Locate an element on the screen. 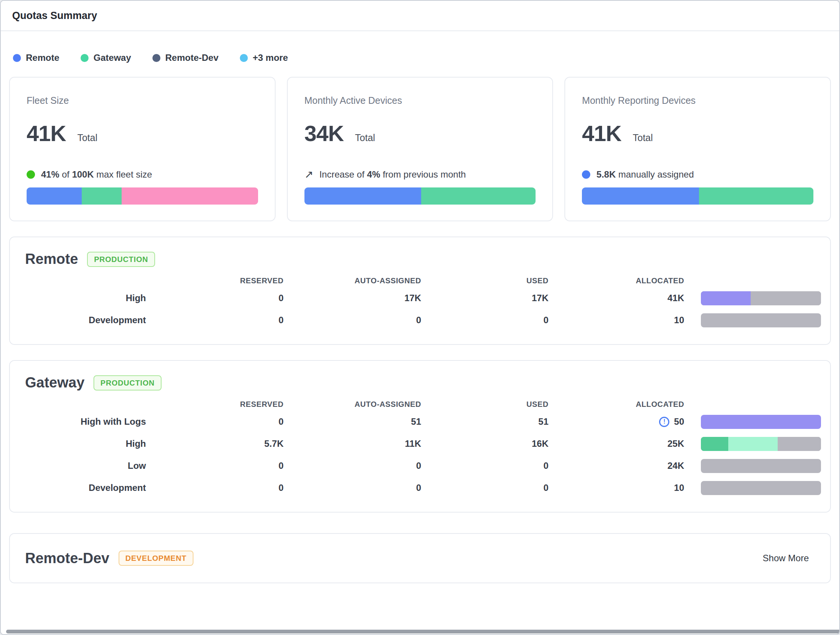 This screenshot has height=635, width=840. column-header: RESERVED is located at coordinates (215, 281).